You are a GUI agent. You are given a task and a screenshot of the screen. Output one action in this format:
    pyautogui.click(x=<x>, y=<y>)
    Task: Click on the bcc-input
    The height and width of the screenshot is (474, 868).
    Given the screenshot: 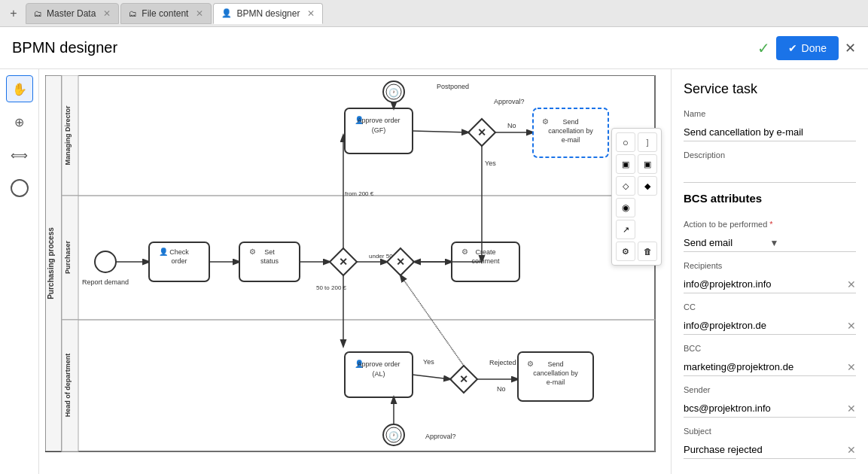 What is the action you would take?
    pyautogui.click(x=765, y=367)
    